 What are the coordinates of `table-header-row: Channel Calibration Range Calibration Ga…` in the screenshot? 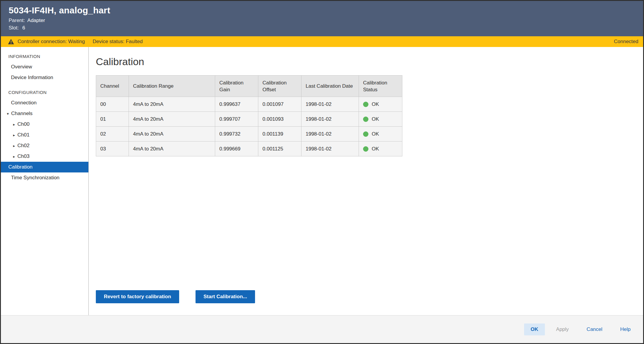 It's located at (249, 86).